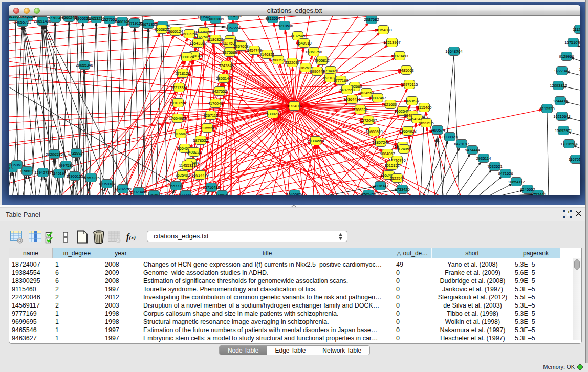 This screenshot has height=372, width=588. What do you see at coordinates (54, 155) in the screenshot?
I see `svg-text: 20206536` at bounding box center [54, 155].